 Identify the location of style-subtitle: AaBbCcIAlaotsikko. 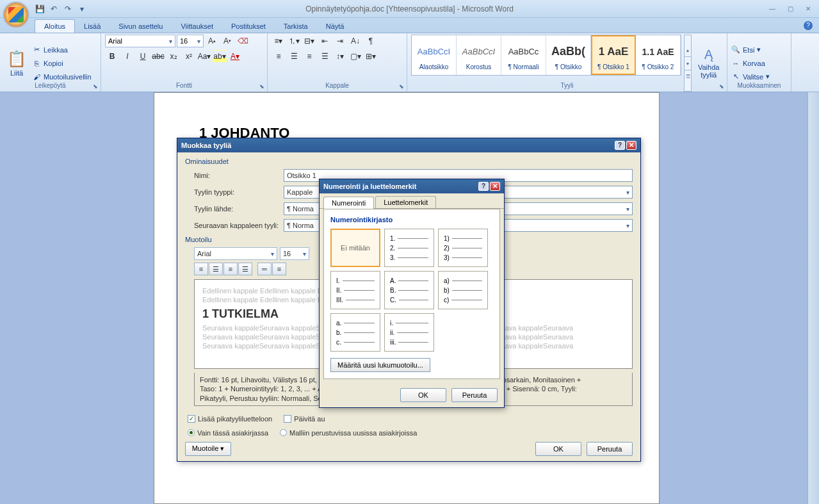
(434, 55).